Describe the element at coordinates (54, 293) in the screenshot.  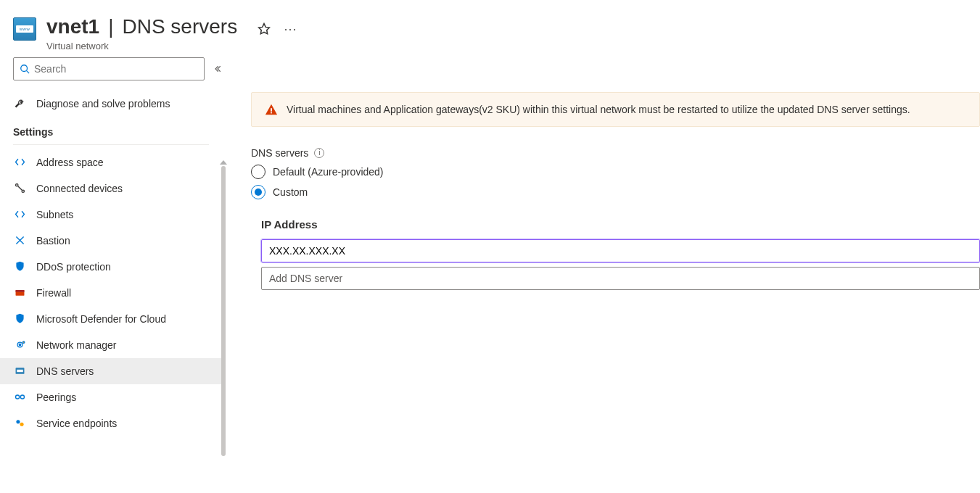
I see `nav-item-label: Firewall` at that location.